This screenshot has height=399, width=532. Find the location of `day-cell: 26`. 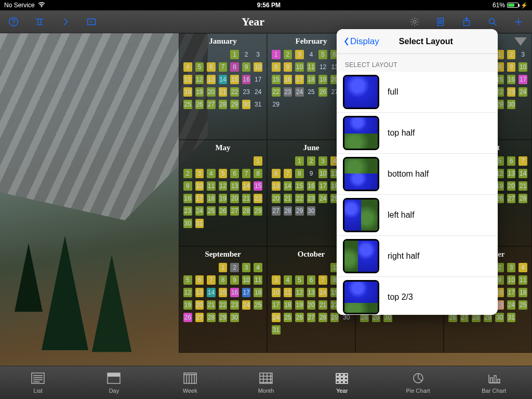

day-cell: 26 is located at coordinates (299, 317).